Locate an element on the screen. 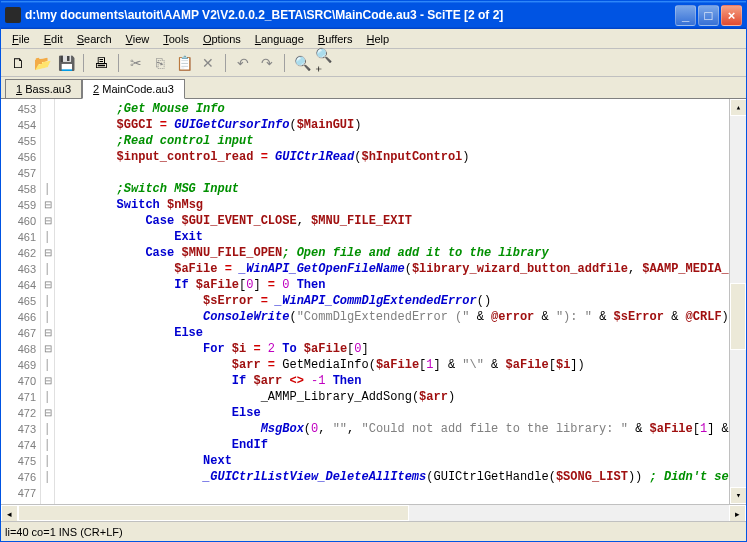  tab-bass: 1 Bass.au3 is located at coordinates (44, 88).